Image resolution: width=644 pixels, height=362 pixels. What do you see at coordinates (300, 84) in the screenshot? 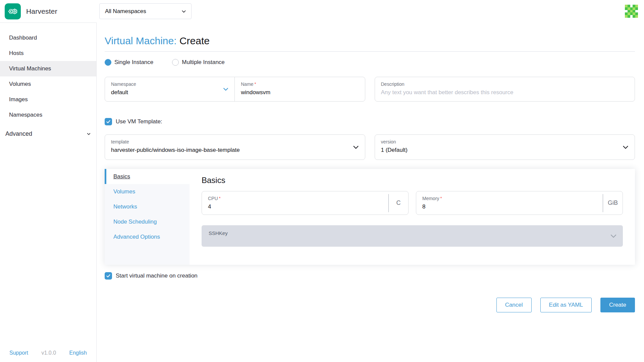
I see `name-label: Name*` at bounding box center [300, 84].